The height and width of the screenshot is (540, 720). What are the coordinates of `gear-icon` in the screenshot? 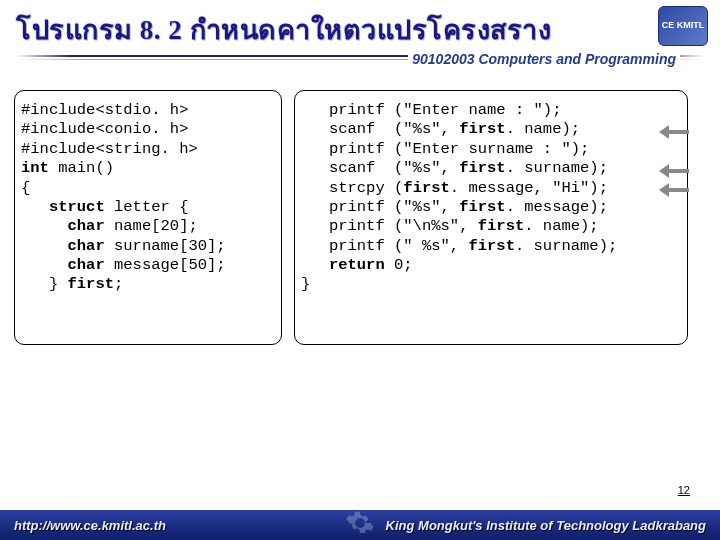 It's located at (360, 523).